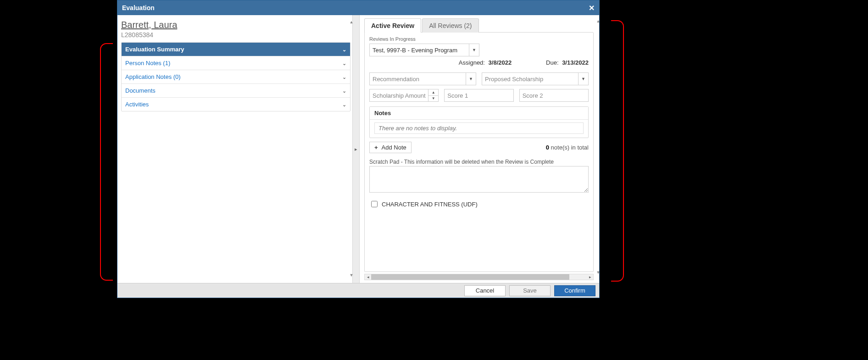  Describe the element at coordinates (470, 277) in the screenshot. I see `scrollbar-thumb` at that location.